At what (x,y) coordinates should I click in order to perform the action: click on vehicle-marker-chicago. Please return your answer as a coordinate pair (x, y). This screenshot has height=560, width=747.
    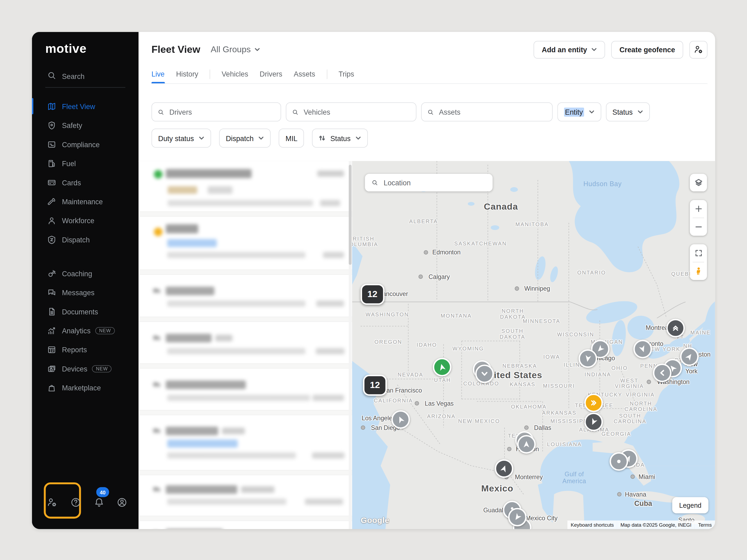
    Looking at the image, I should click on (588, 358).